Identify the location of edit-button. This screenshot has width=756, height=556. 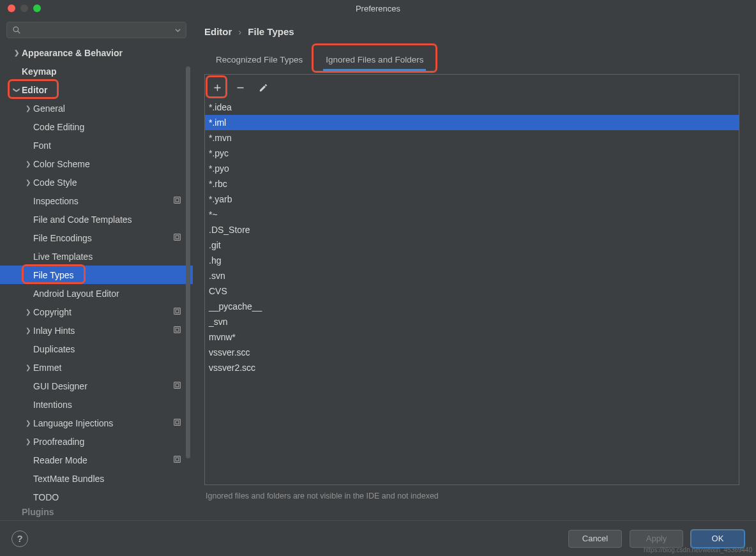
(263, 88).